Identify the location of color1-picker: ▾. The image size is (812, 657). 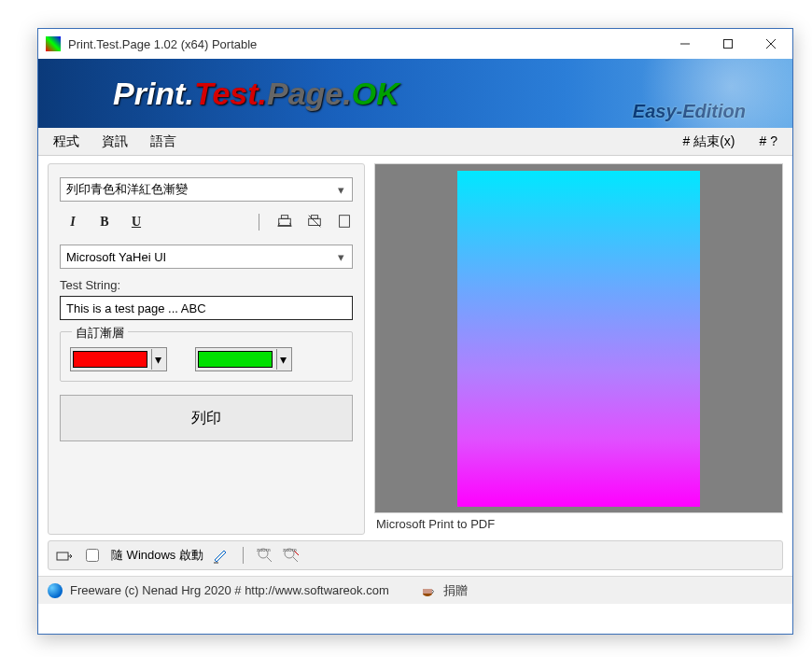
(119, 359).